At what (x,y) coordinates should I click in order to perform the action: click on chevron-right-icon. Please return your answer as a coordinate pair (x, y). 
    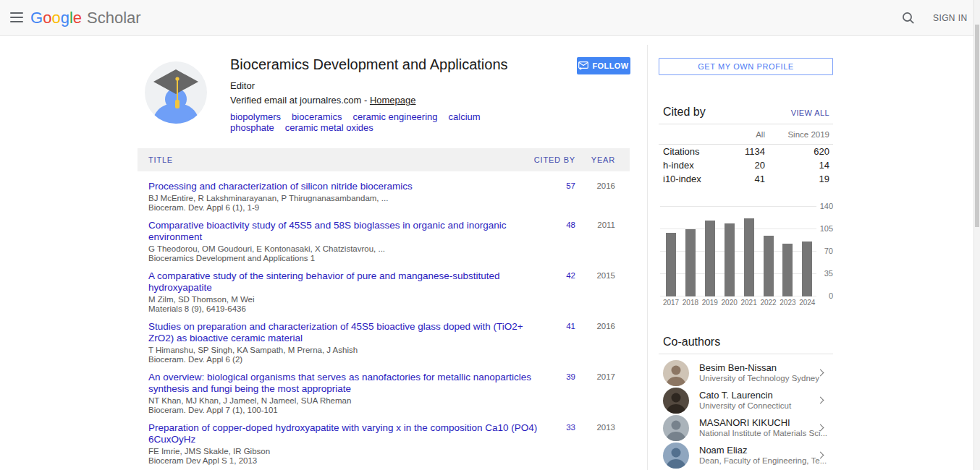
    Looking at the image, I should click on (821, 401).